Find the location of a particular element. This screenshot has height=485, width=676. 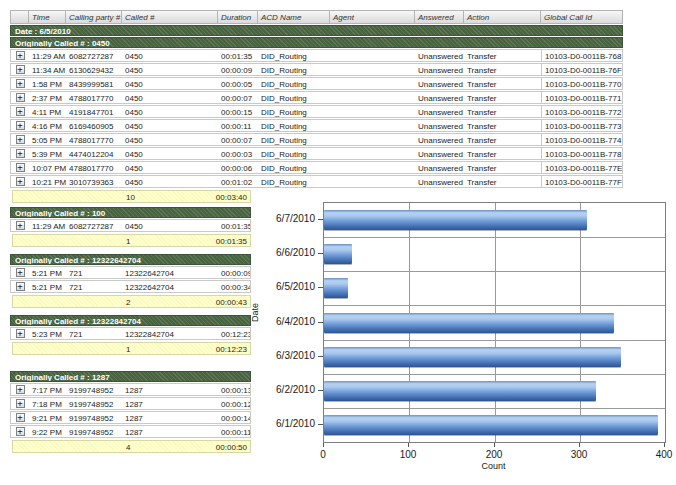

table-row: +5:21 PM7211232264270400:00:09 is located at coordinates (130, 272).